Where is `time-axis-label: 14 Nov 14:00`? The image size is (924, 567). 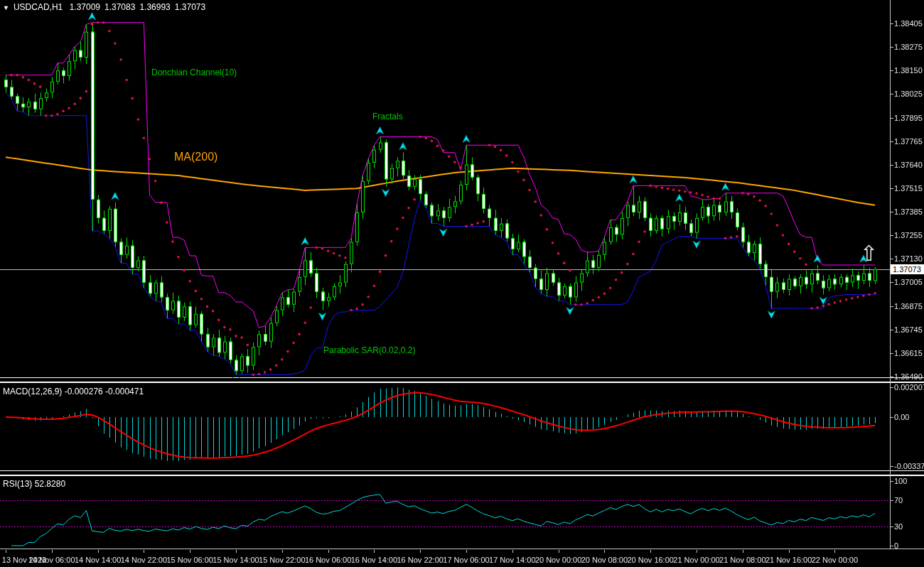 time-axis-label: 14 Nov 14:00 is located at coordinates (98, 560).